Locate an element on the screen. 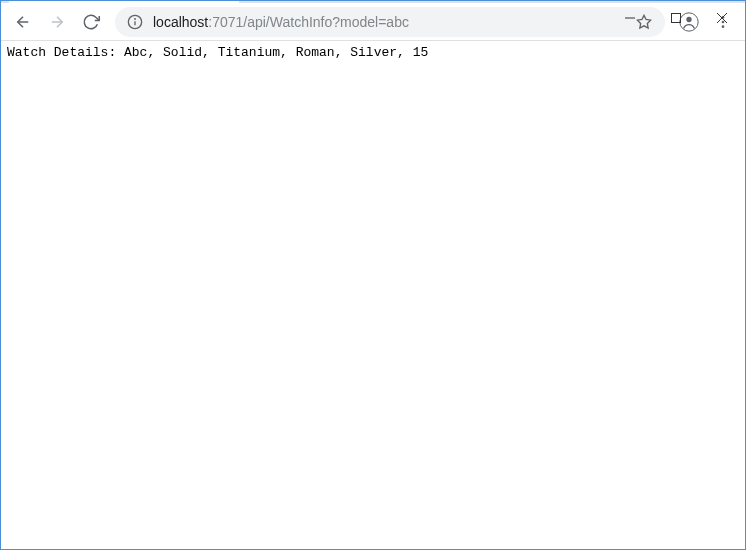 This screenshot has height=550, width=746. reload-button is located at coordinates (91, 22).